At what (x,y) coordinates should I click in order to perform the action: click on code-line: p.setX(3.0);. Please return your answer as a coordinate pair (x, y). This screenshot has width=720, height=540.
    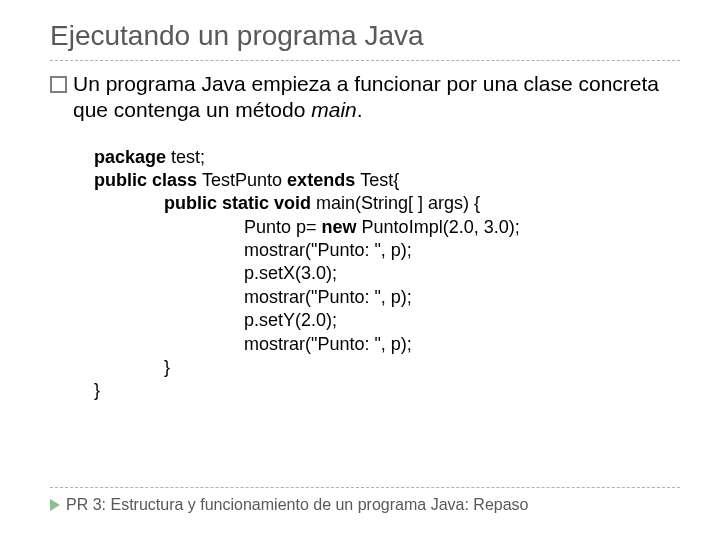
    Looking at the image, I should click on (387, 274).